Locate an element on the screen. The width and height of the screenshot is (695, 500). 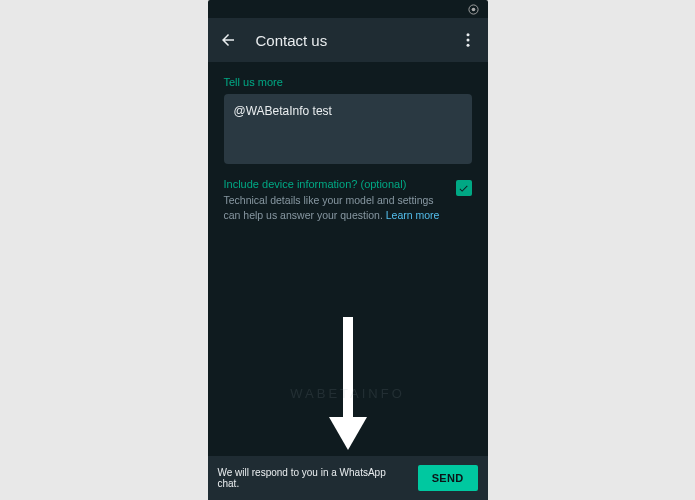
arrow-annotation is located at coordinates (348, 384).